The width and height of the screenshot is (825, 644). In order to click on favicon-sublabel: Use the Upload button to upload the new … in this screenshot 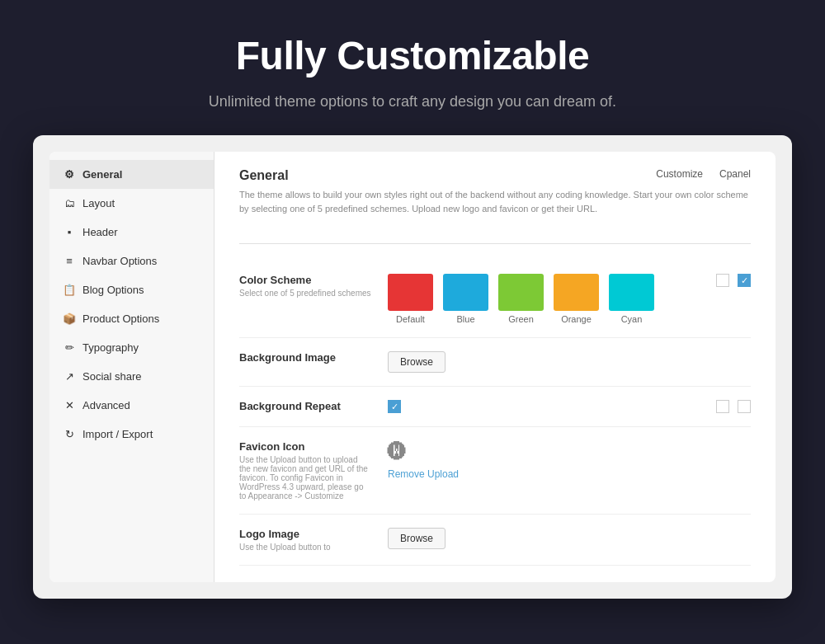, I will do `click(305, 478)`.